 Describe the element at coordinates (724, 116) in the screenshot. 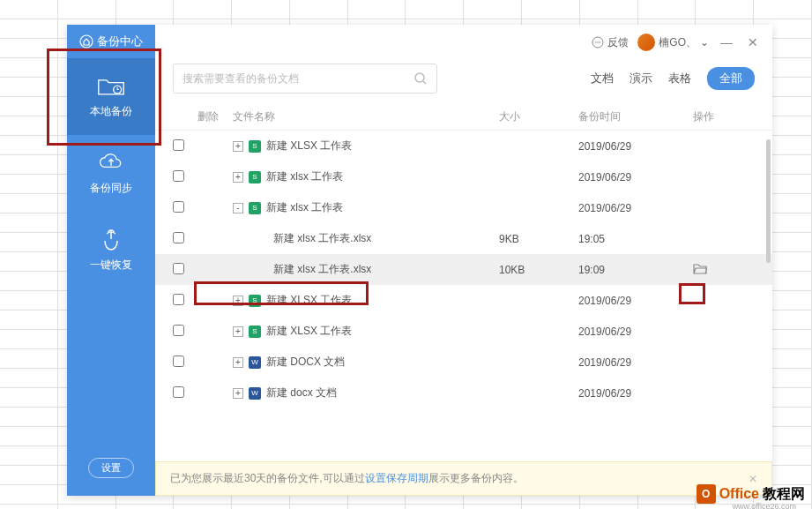

I see `col-op: 操作` at that location.